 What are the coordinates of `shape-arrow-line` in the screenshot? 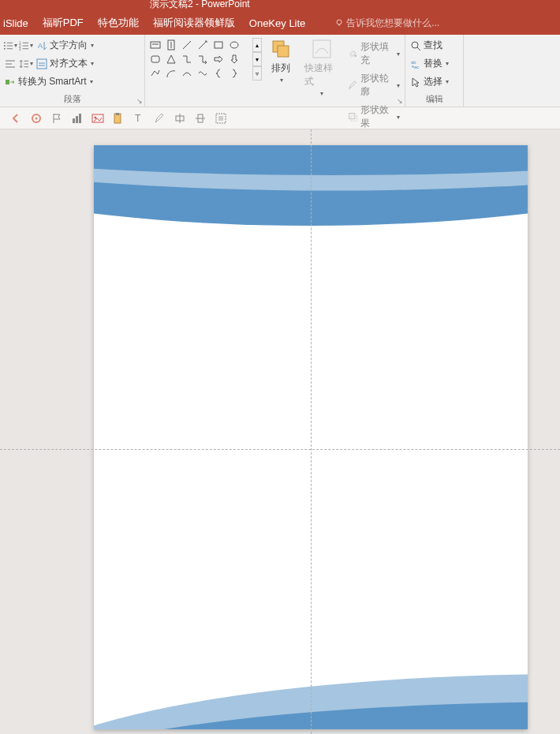 It's located at (203, 45).